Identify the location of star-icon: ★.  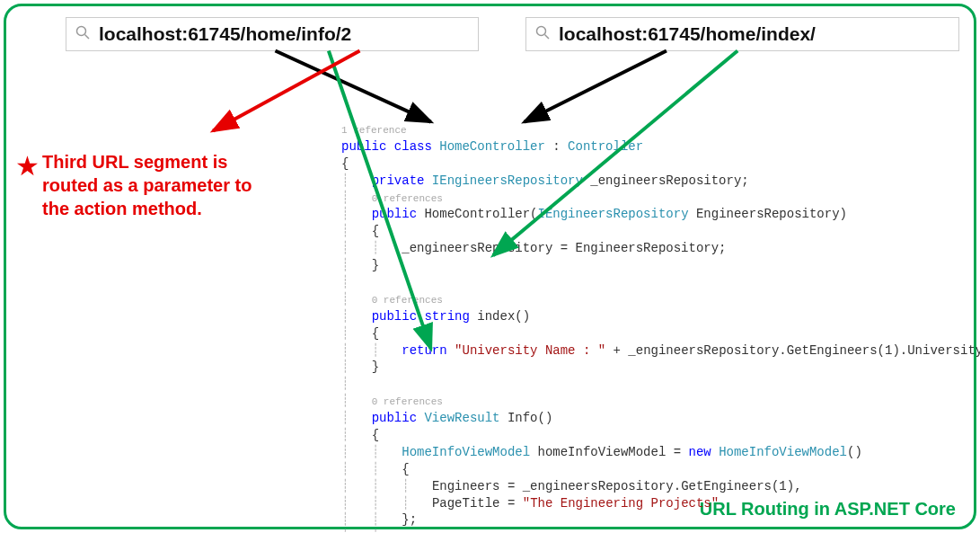
(27, 165).